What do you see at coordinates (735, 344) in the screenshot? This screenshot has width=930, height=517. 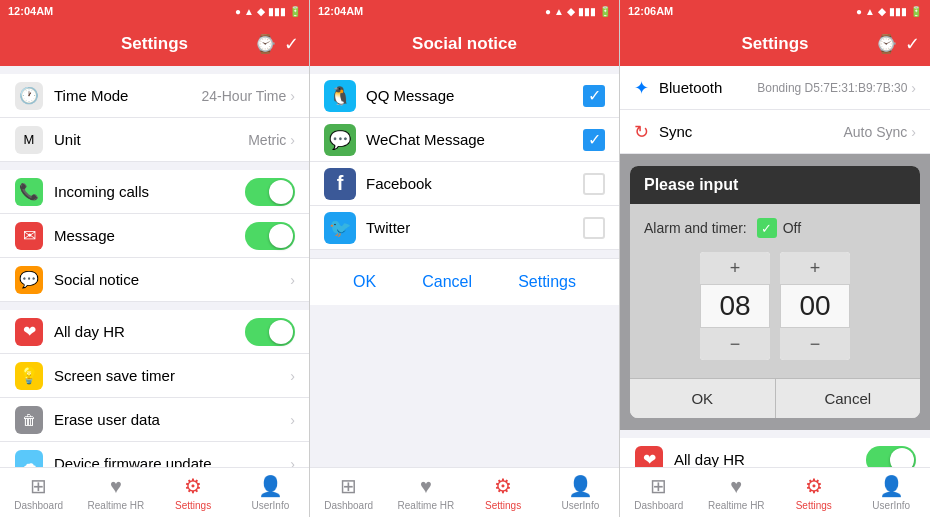 I see `hours-decrement-button: −` at bounding box center [735, 344].